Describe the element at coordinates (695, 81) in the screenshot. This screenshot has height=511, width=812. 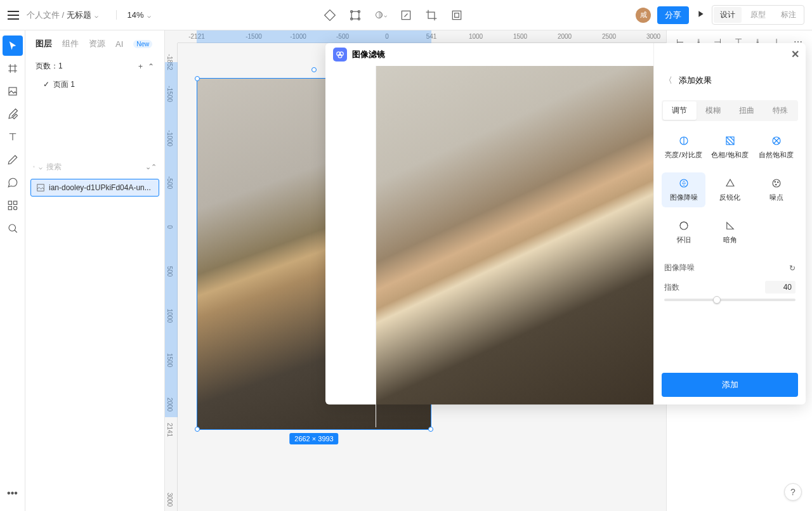
I see `popup-nav-title: 添加效果` at that location.